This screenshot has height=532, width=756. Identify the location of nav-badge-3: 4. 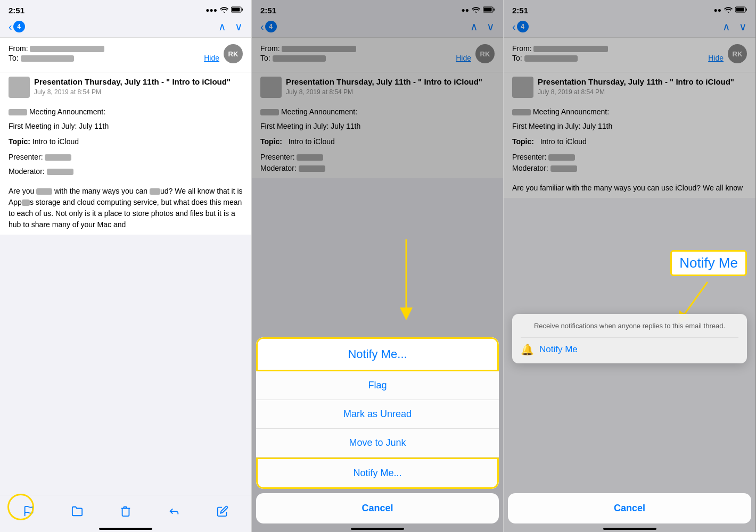
(523, 27).